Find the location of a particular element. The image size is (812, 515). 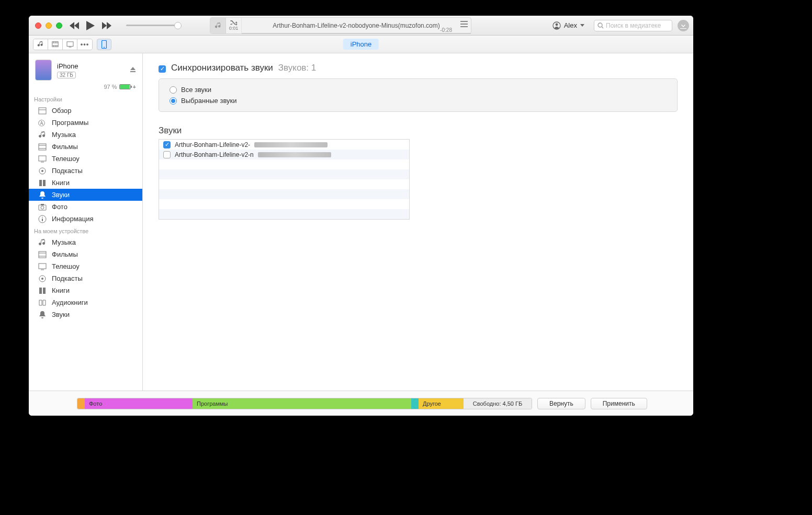

source-toolbar: ••• iPhone is located at coordinates (361, 44).